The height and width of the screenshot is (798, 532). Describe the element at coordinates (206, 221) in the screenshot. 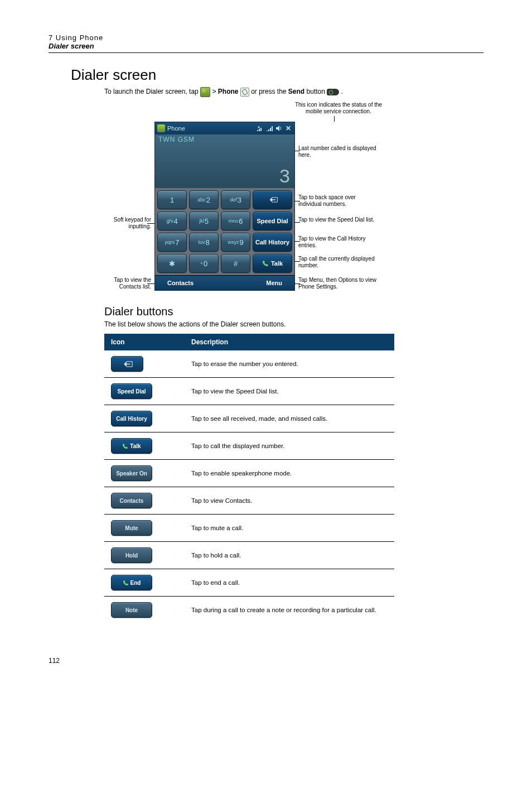

I see `key-5-digit: 5` at that location.